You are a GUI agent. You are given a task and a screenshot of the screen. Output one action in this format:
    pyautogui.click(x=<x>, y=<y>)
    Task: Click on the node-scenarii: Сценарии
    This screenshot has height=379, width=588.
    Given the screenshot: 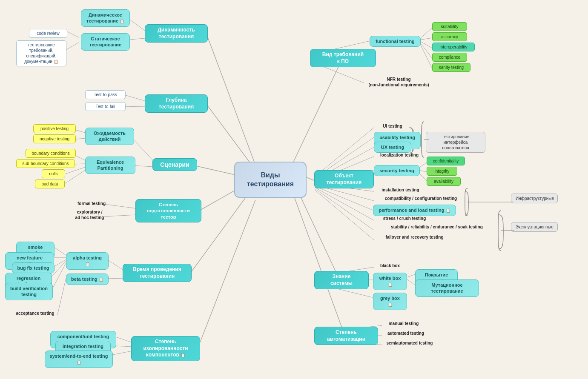 What is the action you would take?
    pyautogui.click(x=175, y=165)
    